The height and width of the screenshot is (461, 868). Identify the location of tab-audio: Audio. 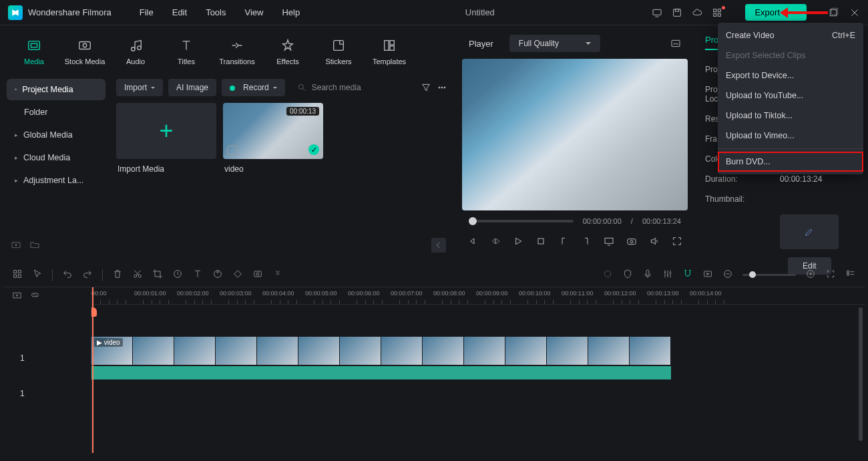
(136, 51).